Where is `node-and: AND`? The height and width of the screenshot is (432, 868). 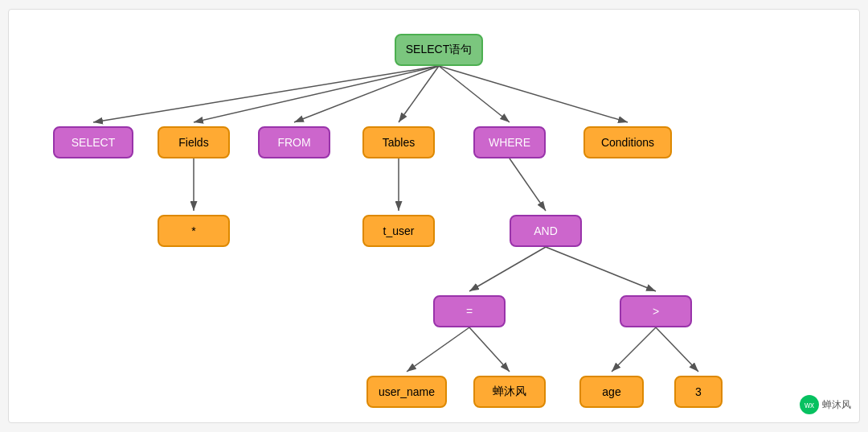 node-and: AND is located at coordinates (546, 231).